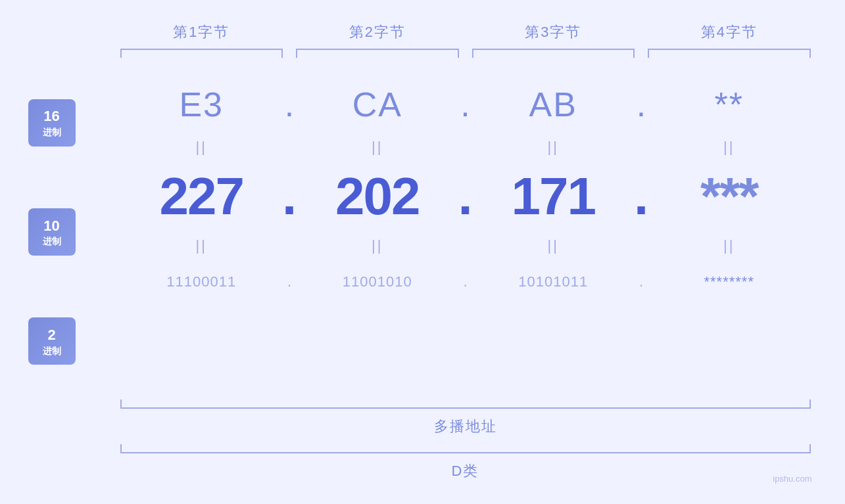 This screenshot has width=845, height=504. What do you see at coordinates (466, 404) in the screenshot?
I see `bottom-bracket1` at bounding box center [466, 404].